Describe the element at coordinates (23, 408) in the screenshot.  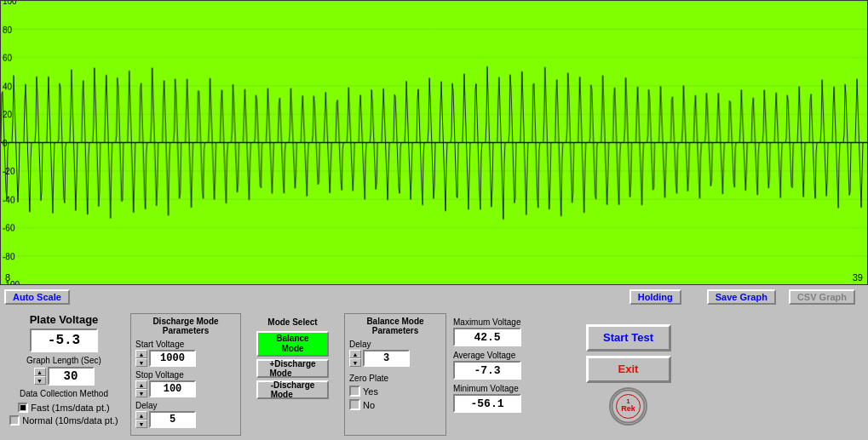
I see `fast-radio-dot` at that location.